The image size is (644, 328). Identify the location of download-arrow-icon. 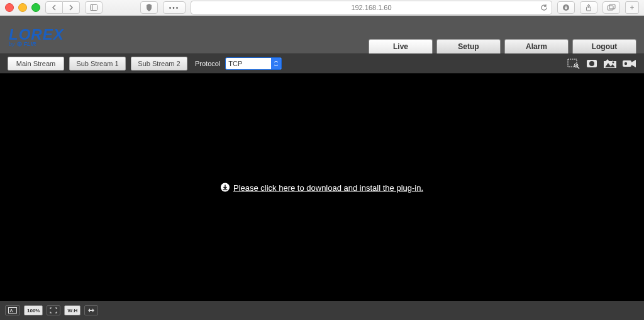
(225, 188).